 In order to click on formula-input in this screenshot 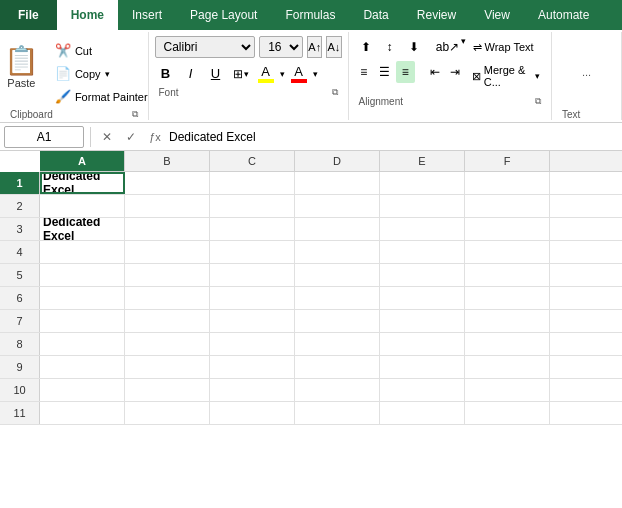, I will do `click(394, 137)`.